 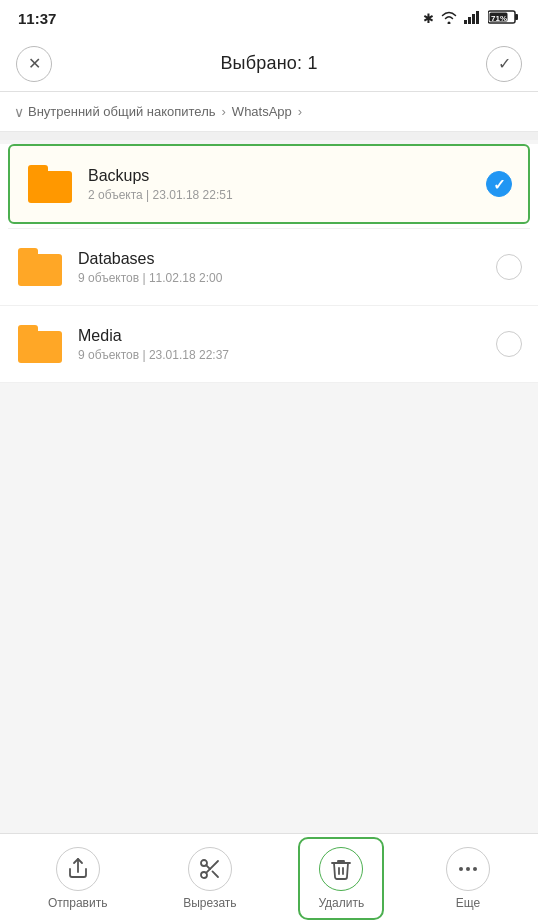 I want to click on close-button: ✕, so click(x=34, y=64).